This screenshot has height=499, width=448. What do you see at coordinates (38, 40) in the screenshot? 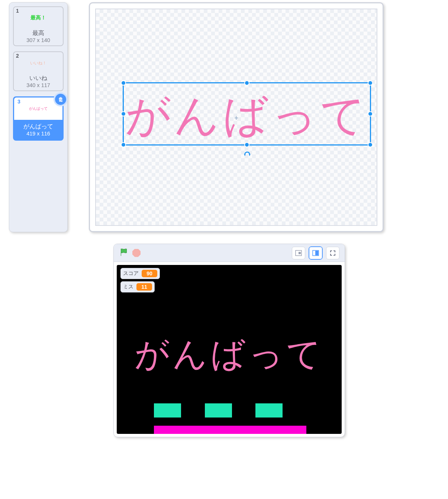
I see `costume-dims: 307 x 140` at bounding box center [38, 40].